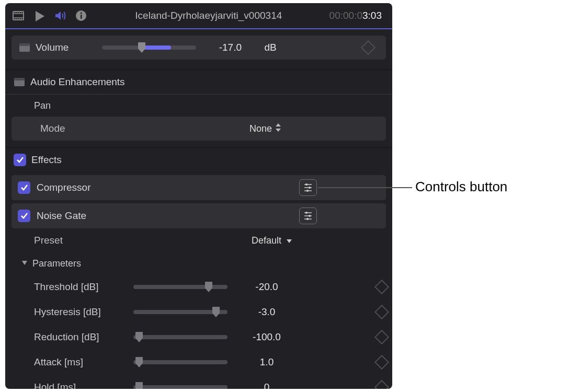 This screenshot has height=392, width=569. What do you see at coordinates (272, 240) in the screenshot?
I see `preset-popup: Default` at bounding box center [272, 240].